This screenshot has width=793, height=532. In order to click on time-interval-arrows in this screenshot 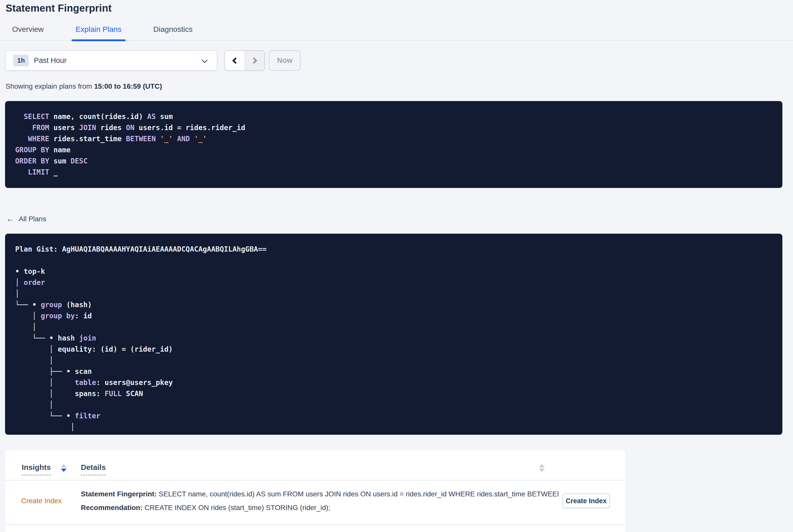, I will do `click(244, 60)`.